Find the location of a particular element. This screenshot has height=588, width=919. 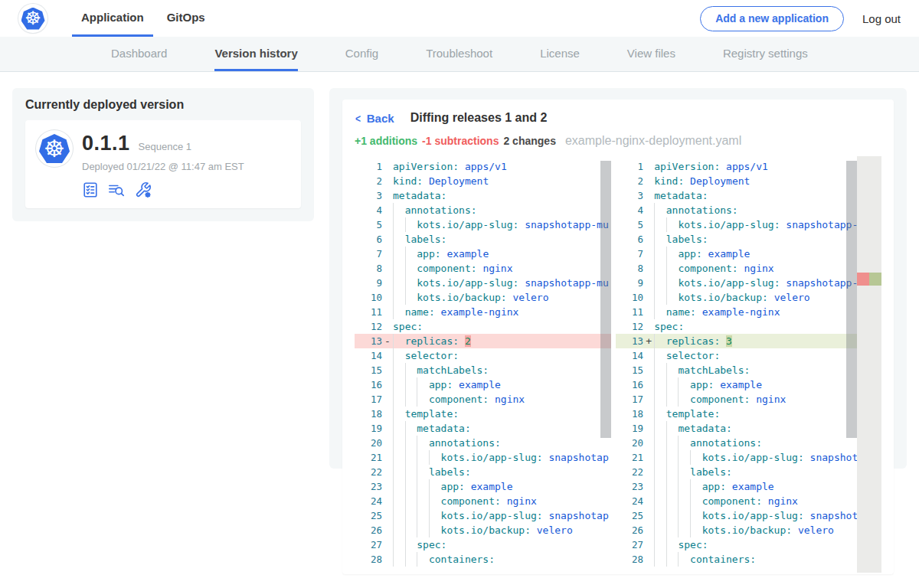

top-tabs: Application GitOps is located at coordinates (143, 18).